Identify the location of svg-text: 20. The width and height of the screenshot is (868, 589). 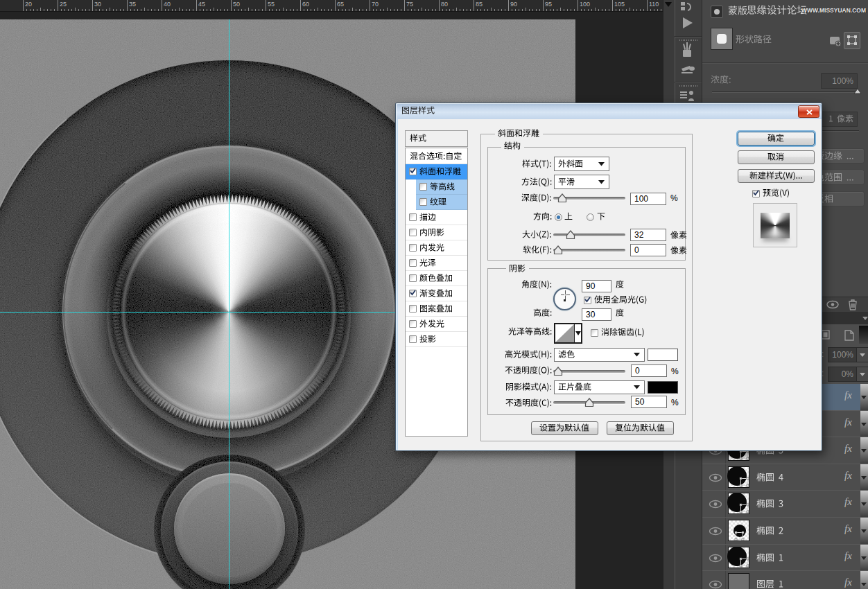
(28, 4).